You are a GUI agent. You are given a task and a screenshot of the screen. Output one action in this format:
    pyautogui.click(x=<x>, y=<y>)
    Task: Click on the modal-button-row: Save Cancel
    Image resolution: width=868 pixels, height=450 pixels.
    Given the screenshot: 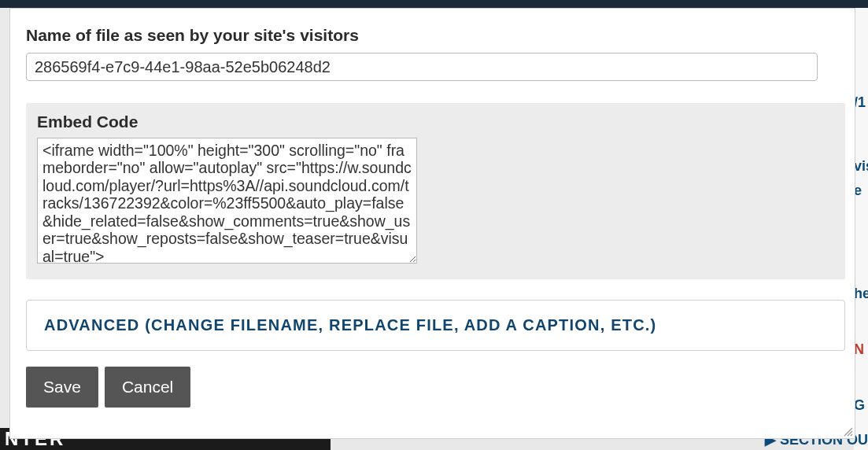 What is the action you would take?
    pyautogui.click(x=433, y=387)
    